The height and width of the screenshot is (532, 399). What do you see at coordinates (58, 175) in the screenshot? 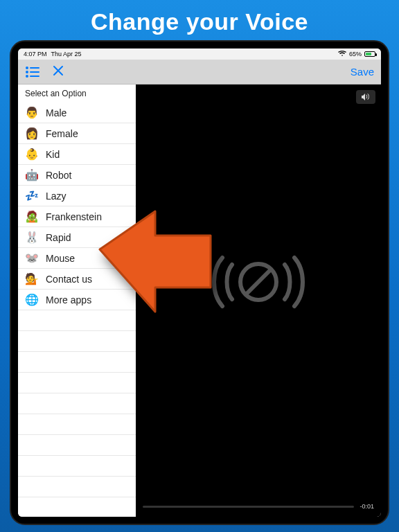
I see `sidebar-item-label: Robot` at bounding box center [58, 175].